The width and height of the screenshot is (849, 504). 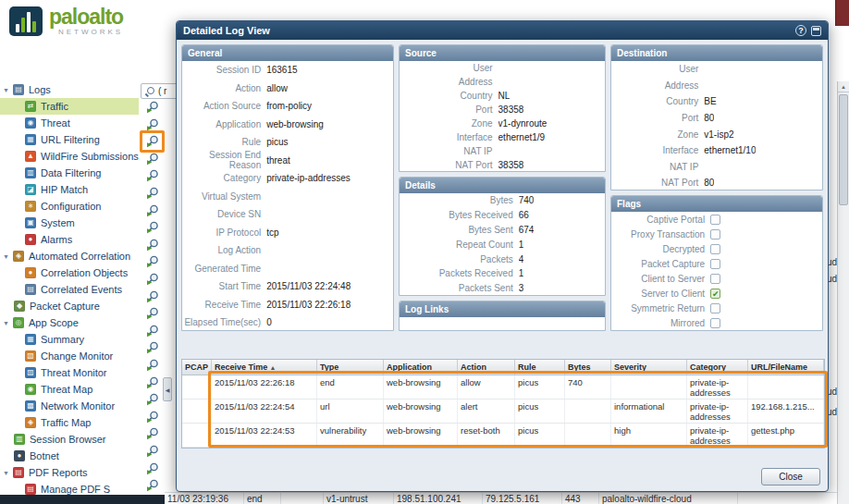 What do you see at coordinates (502, 108) in the screenshot?
I see `source-panel: SourceUserAddressCountryNLPort38358Zonev…` at bounding box center [502, 108].